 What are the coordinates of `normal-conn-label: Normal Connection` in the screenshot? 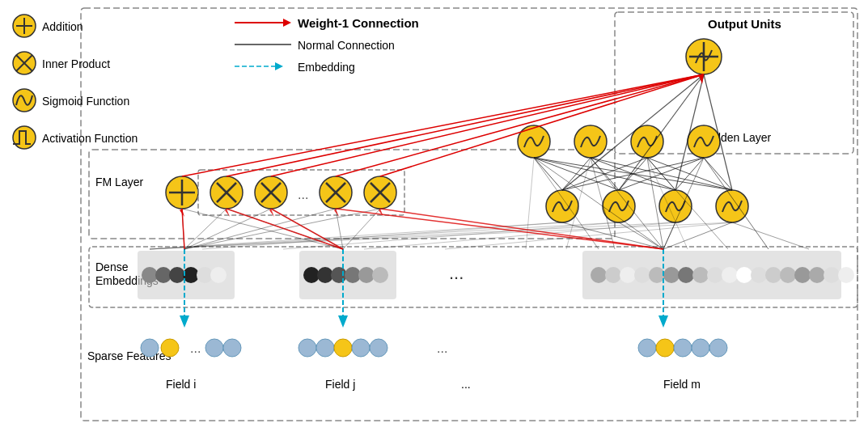 It's located at (346, 45).